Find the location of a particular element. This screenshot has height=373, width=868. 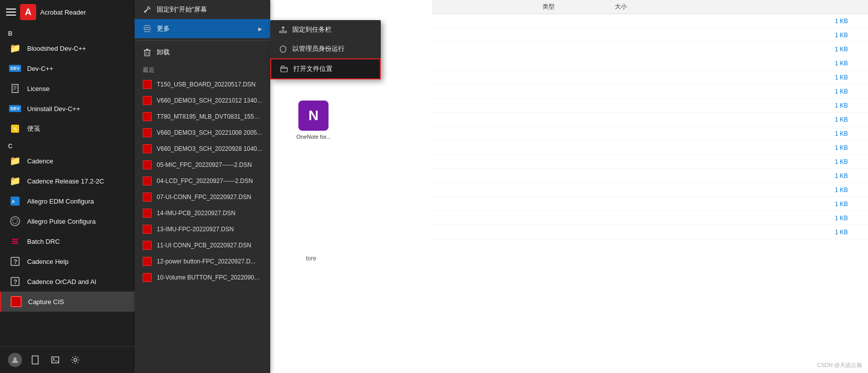

menu-item-cadence: 📁 Cadence is located at coordinates (67, 161).